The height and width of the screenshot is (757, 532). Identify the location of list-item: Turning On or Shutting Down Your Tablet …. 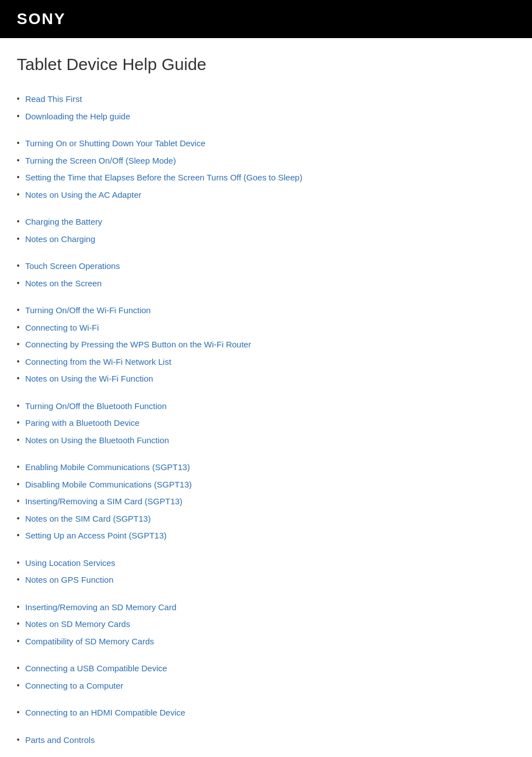
(266, 143).